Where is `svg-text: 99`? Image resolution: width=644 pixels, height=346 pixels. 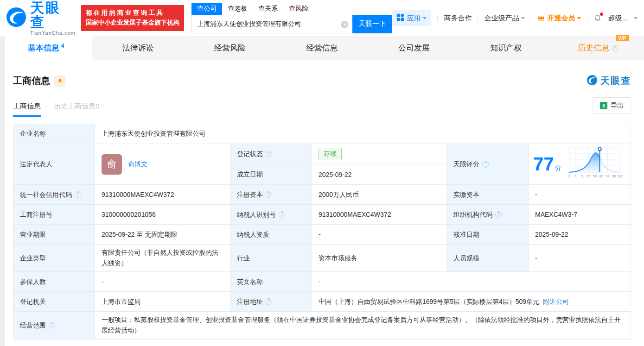 svg-text: 99 is located at coordinates (614, 176).